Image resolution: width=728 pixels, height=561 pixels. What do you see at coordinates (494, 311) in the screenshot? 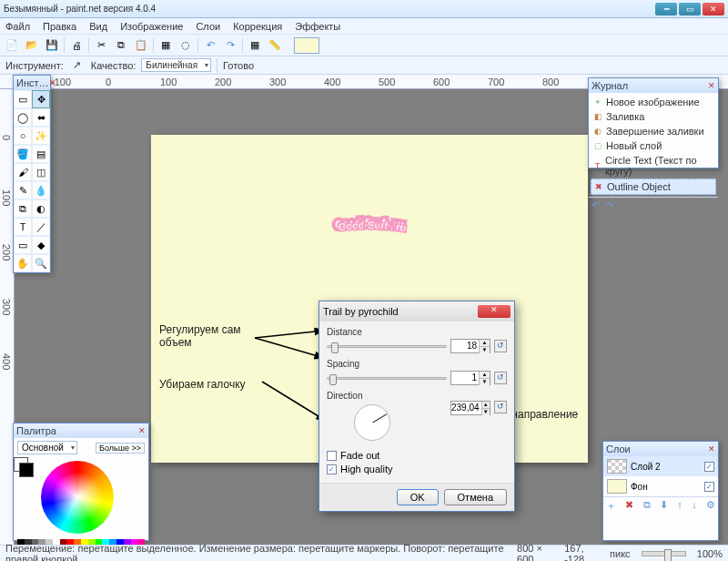
I see `dialog-close-button: ✕` at bounding box center [494, 311].